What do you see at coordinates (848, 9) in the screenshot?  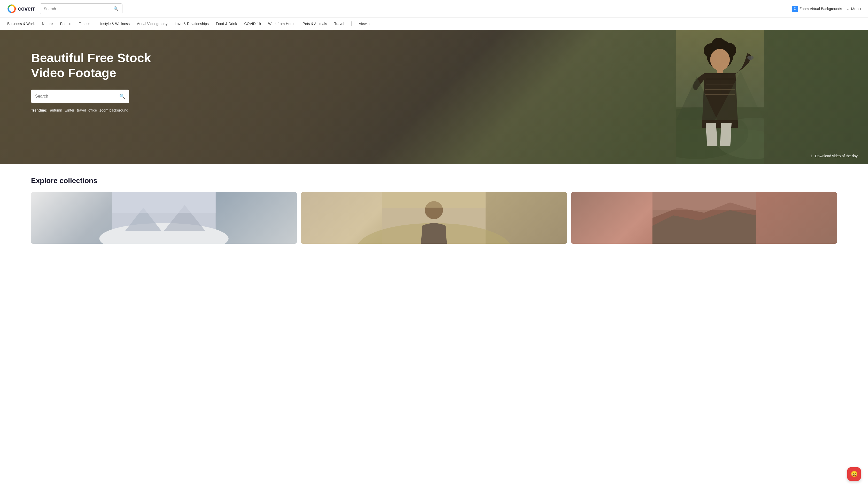 I see `chevron-down-icon: ⌄` at bounding box center [848, 9].